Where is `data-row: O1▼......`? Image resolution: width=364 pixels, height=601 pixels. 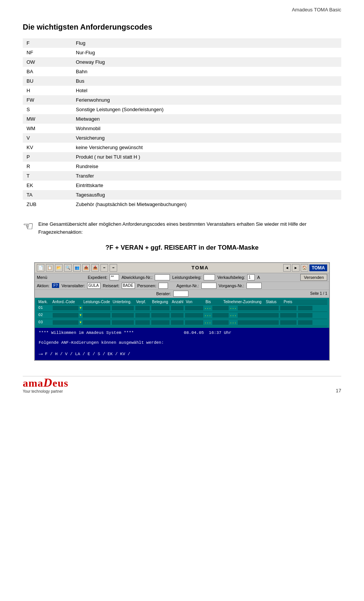
data-row: O1▼...... is located at coordinates (182, 308).